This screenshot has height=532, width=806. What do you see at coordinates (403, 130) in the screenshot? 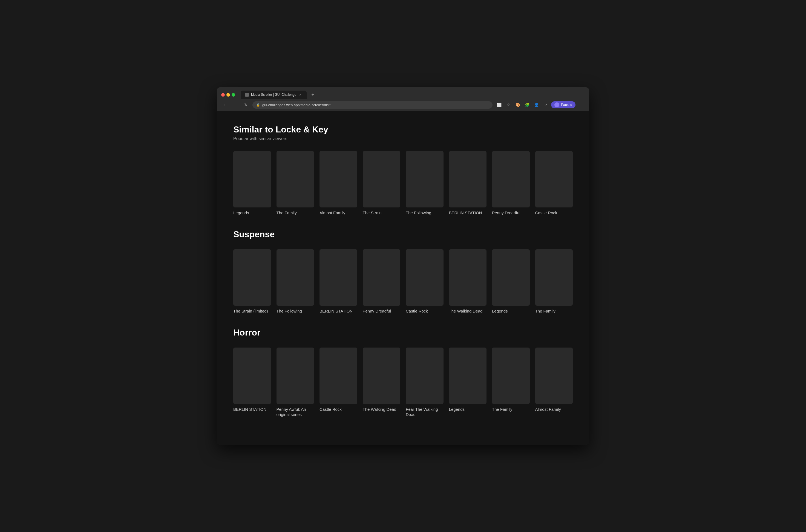
I see `section-similar-title: Similar to Locke & Key` at bounding box center [403, 130].